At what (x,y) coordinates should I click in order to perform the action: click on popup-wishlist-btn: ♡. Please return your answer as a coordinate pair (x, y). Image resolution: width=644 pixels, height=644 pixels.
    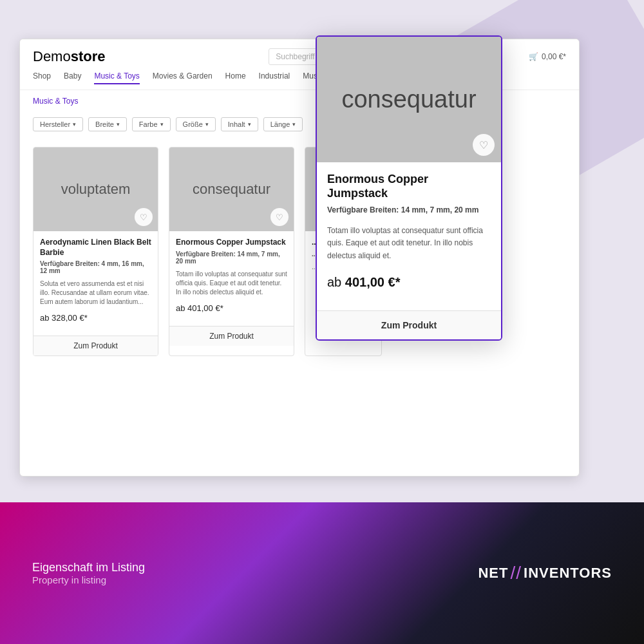
    Looking at the image, I should click on (484, 145).